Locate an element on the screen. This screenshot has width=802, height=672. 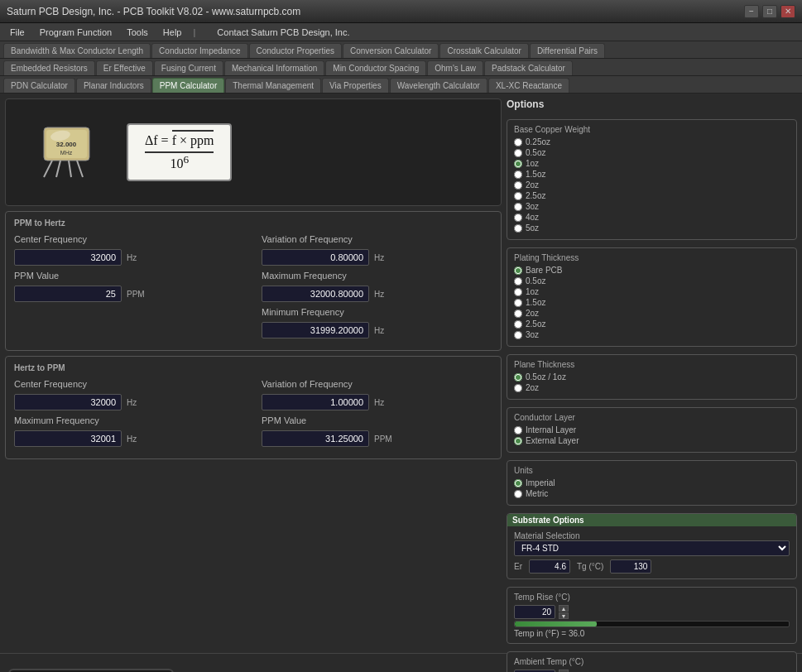
close-button: ✕ is located at coordinates (788, 12).